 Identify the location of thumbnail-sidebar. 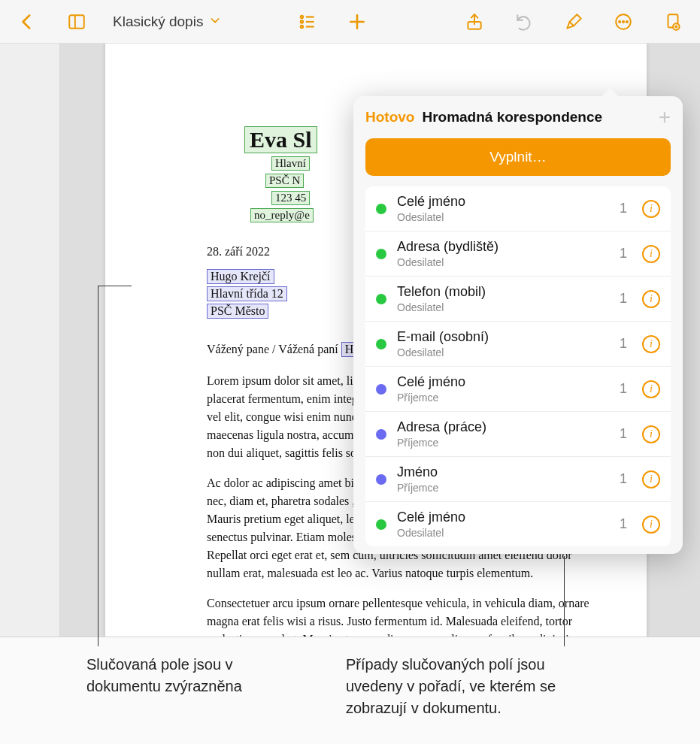
(30, 340).